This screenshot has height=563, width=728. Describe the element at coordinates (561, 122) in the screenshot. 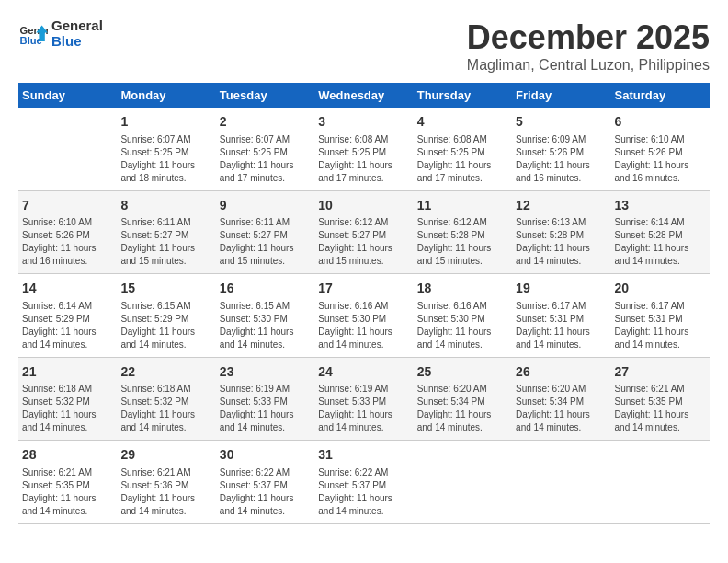

I see `day-number: 5` at that location.